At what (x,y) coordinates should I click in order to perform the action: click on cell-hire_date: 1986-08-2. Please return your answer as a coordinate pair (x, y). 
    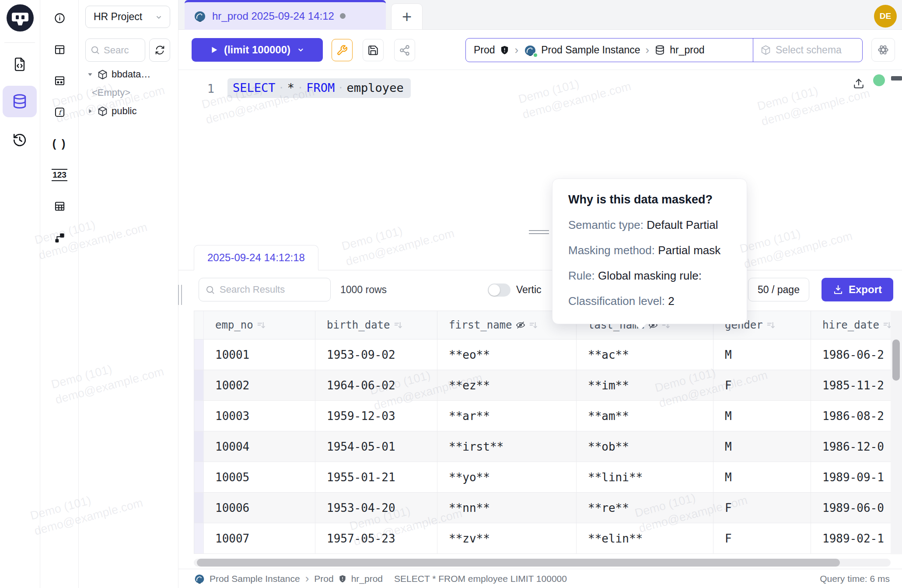
    Looking at the image, I should click on (851, 416).